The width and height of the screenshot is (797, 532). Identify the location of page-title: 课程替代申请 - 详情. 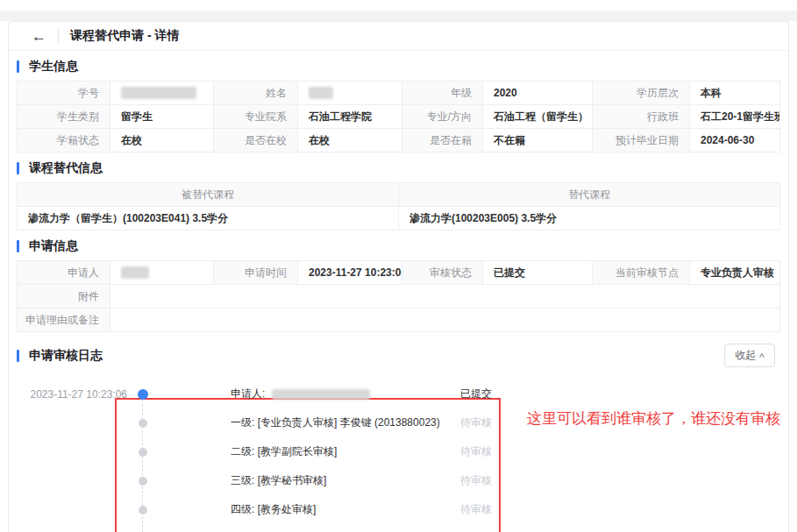
(125, 36).